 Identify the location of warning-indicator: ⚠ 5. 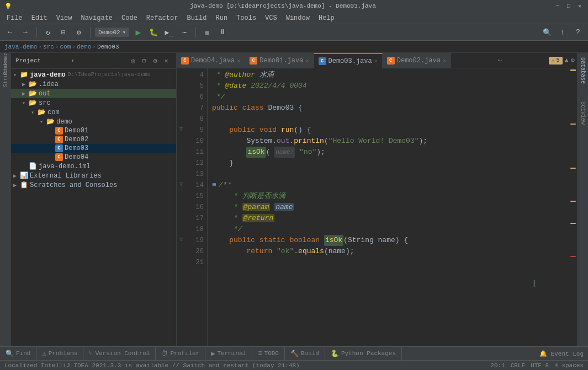
(555, 61).